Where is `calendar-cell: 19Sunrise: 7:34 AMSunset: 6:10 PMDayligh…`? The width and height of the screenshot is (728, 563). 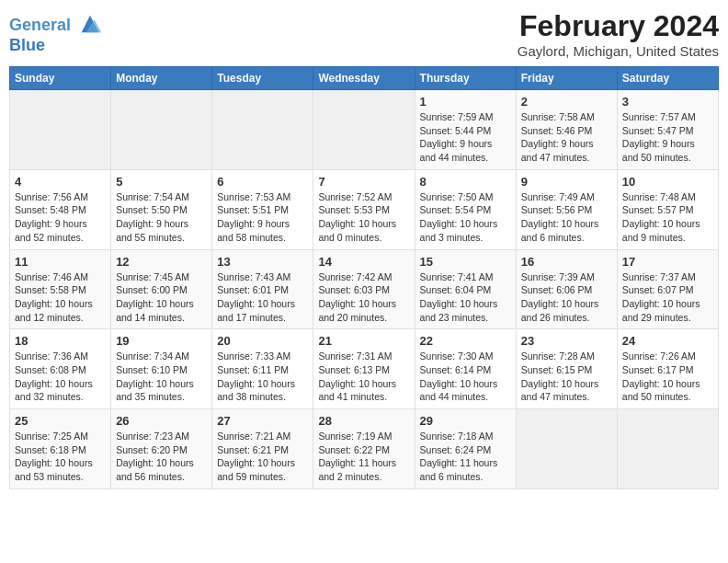
calendar-cell: 19Sunrise: 7:34 AMSunset: 6:10 PMDayligh… is located at coordinates (162, 370).